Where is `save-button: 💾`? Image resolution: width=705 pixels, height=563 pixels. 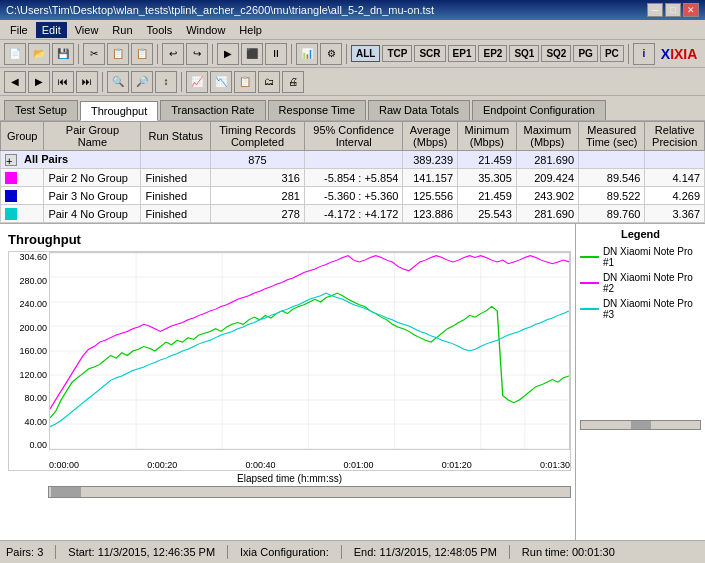 save-button: 💾 is located at coordinates (63, 54).